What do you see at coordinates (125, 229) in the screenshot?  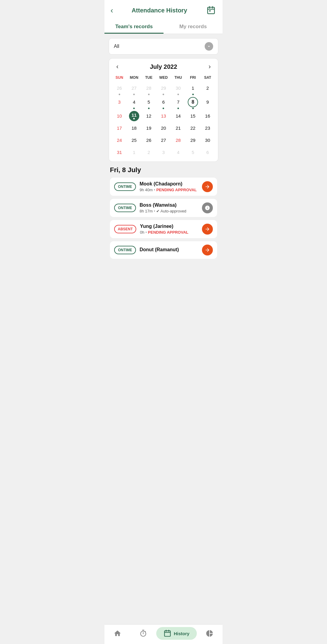 I see `record-badge: ABSENT` at bounding box center [125, 229].